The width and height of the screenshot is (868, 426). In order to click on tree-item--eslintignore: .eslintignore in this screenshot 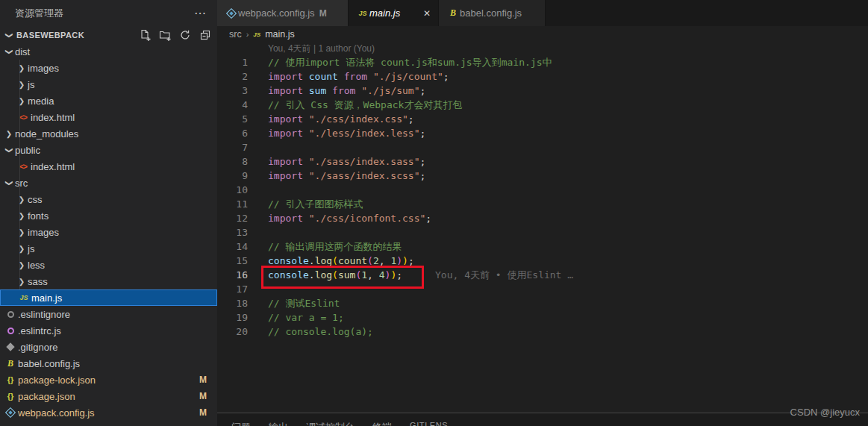, I will do `click(109, 314)`.